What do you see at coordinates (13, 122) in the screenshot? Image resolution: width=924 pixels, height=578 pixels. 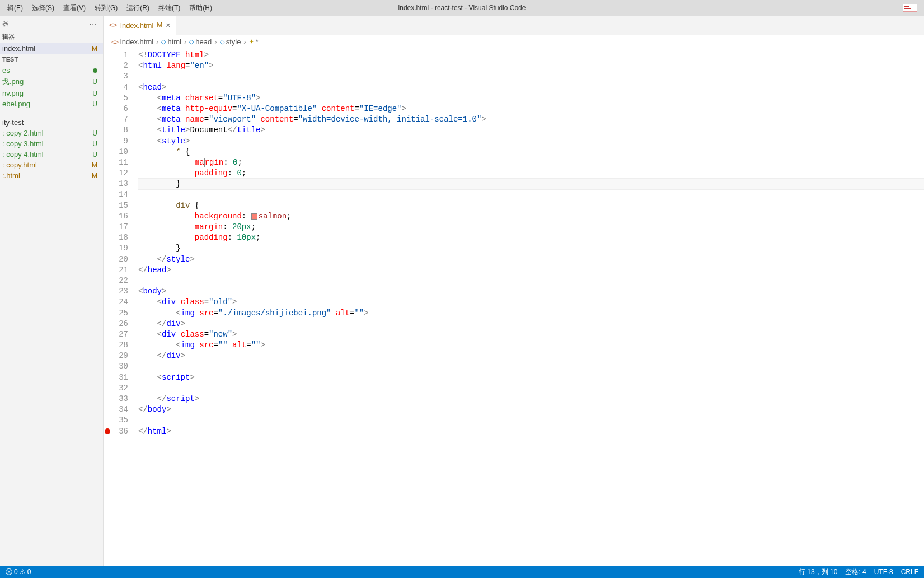 I see `folder-name: ity-test` at bounding box center [13, 122].